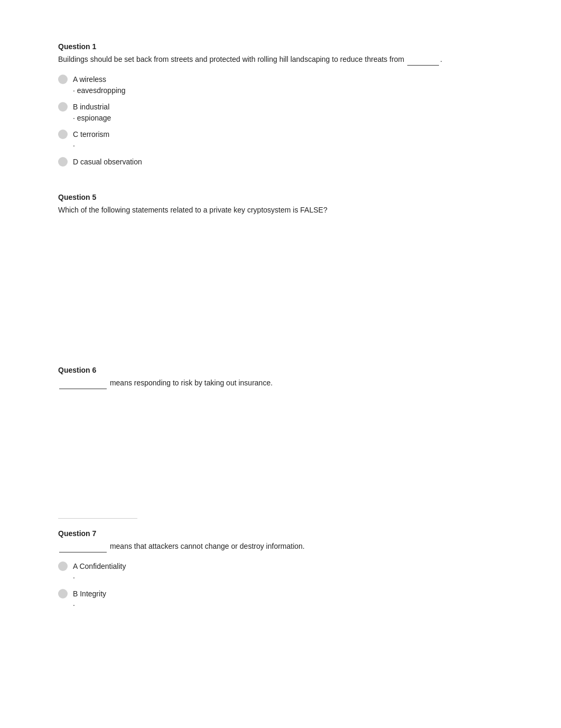 The image size is (561, 728). What do you see at coordinates (92, 113) in the screenshot?
I see `option-1-b-content: B industrial · espionage` at bounding box center [92, 113].